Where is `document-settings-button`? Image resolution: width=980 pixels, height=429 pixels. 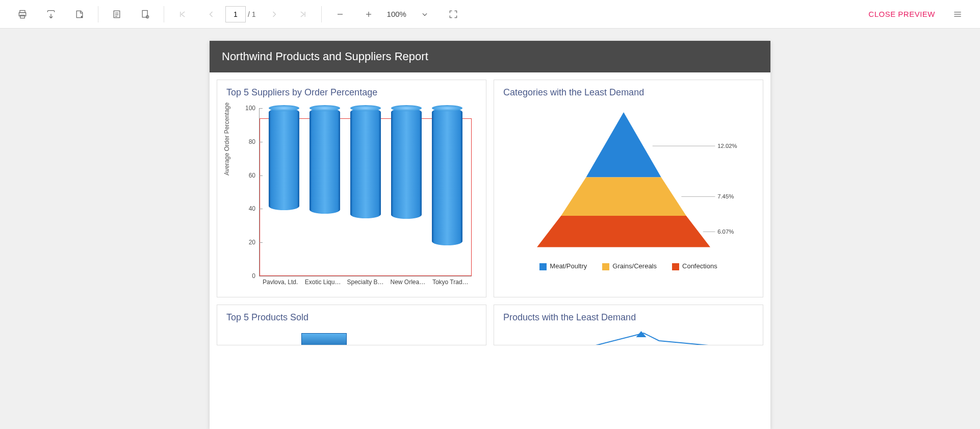
document-settings-button is located at coordinates (145, 14).